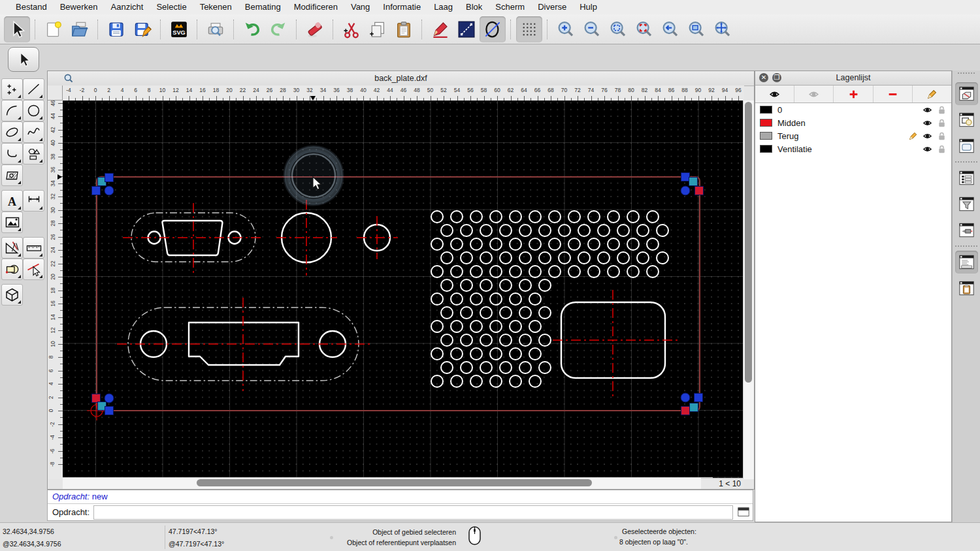 The image size is (980, 551). What do you see at coordinates (34, 154) in the screenshot?
I see `shapes-icon` at bounding box center [34, 154].